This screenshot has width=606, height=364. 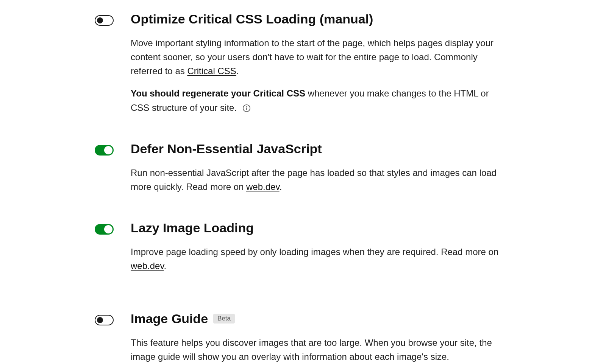 I want to click on desc-text: Run non-essential JavaScript after the p…, so click(x=314, y=180).